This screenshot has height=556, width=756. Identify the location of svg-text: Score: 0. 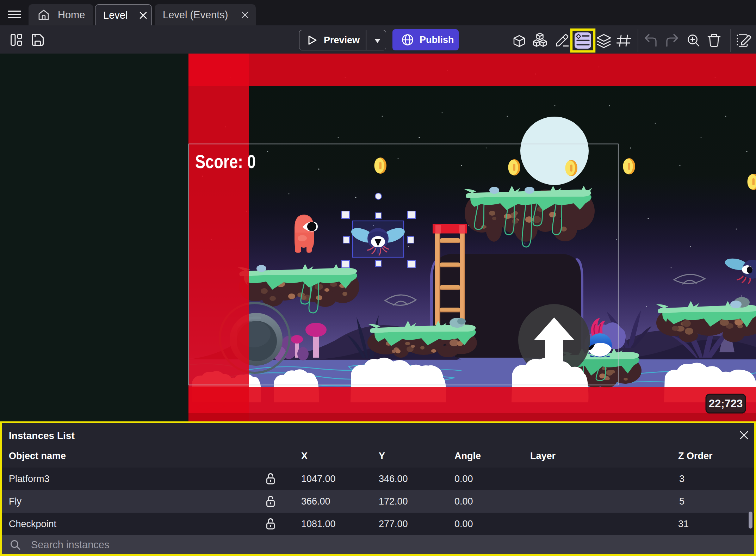
(225, 161).